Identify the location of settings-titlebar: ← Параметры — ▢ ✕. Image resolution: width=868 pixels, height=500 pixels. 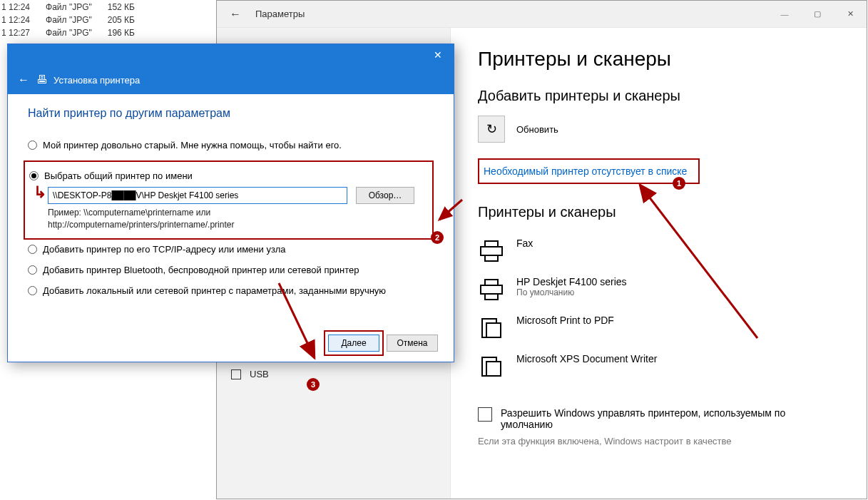
(542, 14).